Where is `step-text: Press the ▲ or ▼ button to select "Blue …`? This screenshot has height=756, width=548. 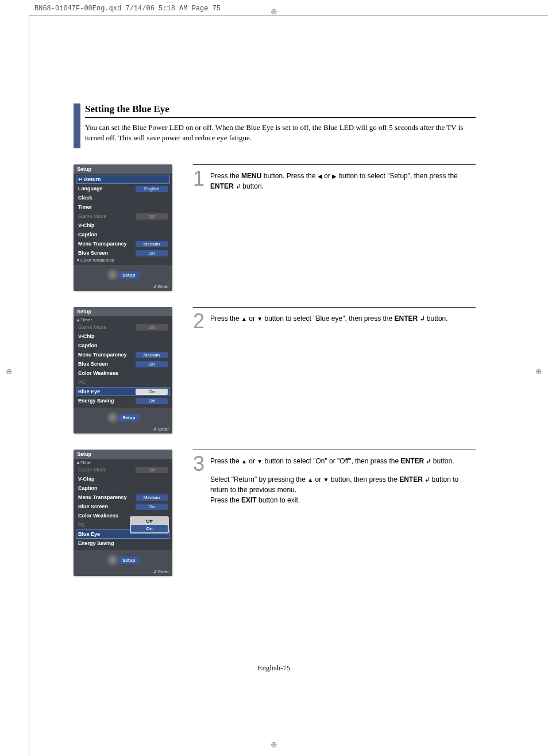 step-text: Press the ▲ or ▼ button to select "Blue … is located at coordinates (343, 323).